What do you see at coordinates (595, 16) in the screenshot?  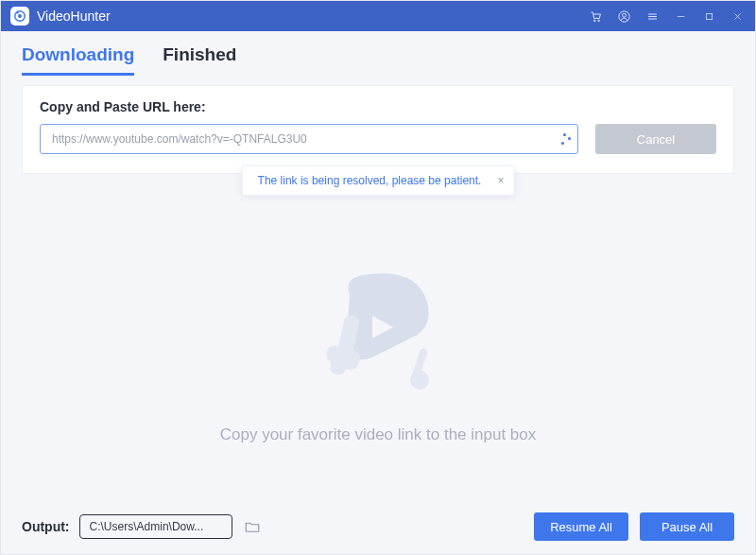 I see `cart-icon` at bounding box center [595, 16].